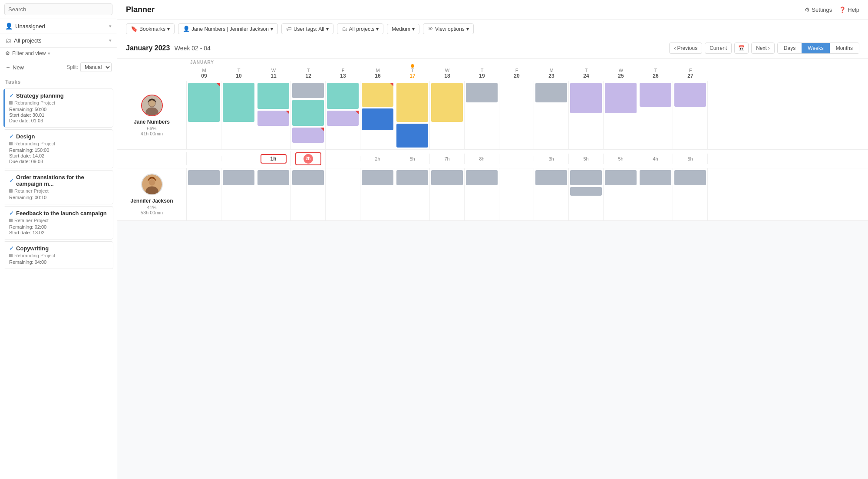  I want to click on day-header-13: F 13, so click(343, 73).